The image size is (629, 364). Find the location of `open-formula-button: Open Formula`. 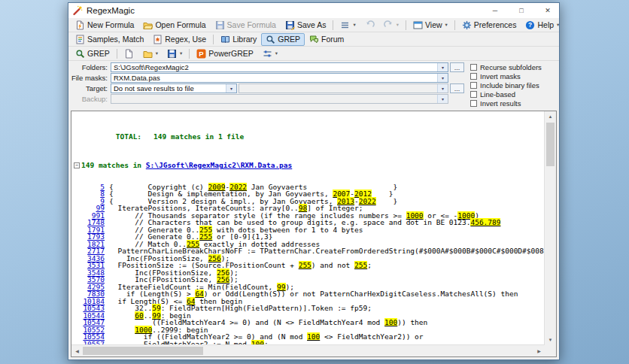

open-formula-button: Open Formula is located at coordinates (175, 26).